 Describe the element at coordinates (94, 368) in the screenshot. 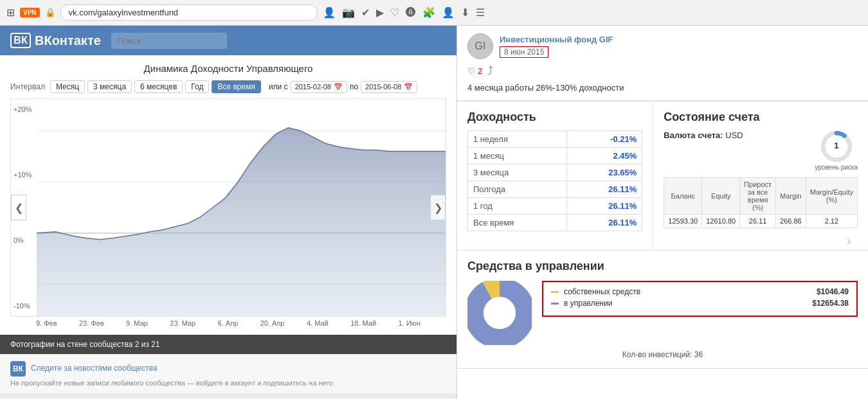

I see `follow-link: Следите за новостями сообщества` at that location.